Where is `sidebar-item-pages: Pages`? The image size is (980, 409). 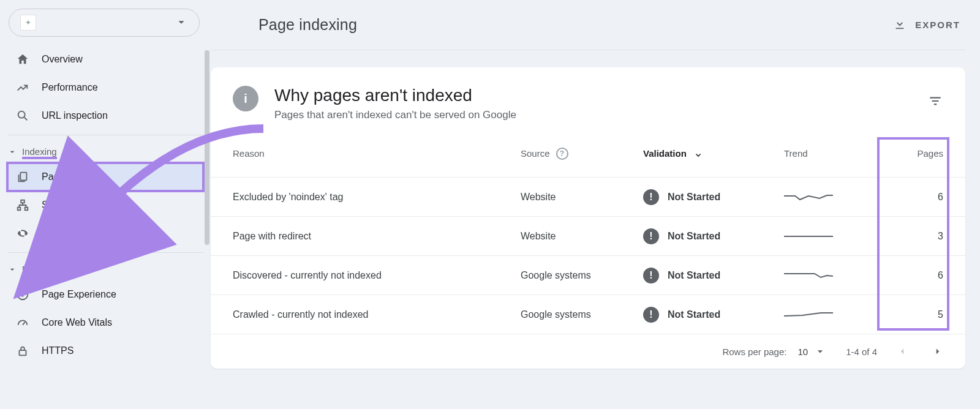 sidebar-item-pages: Pages is located at coordinates (105, 177).